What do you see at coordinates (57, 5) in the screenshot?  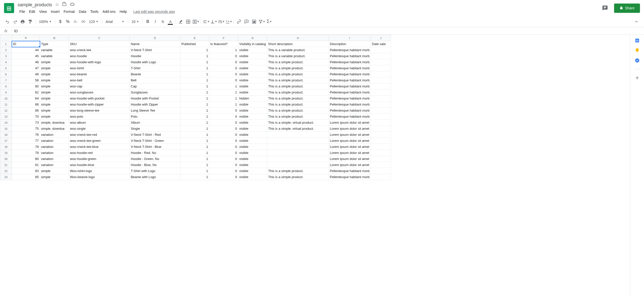 I see `star-icon: ☆` at bounding box center [57, 5].